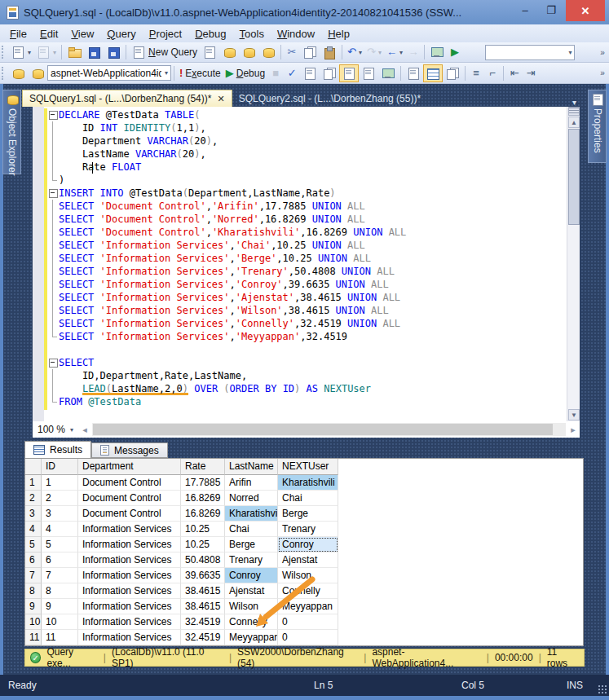 This screenshot has height=700, width=609. Describe the element at coordinates (395, 52) in the screenshot. I see `navigate-backward-button: ←▾` at that location.